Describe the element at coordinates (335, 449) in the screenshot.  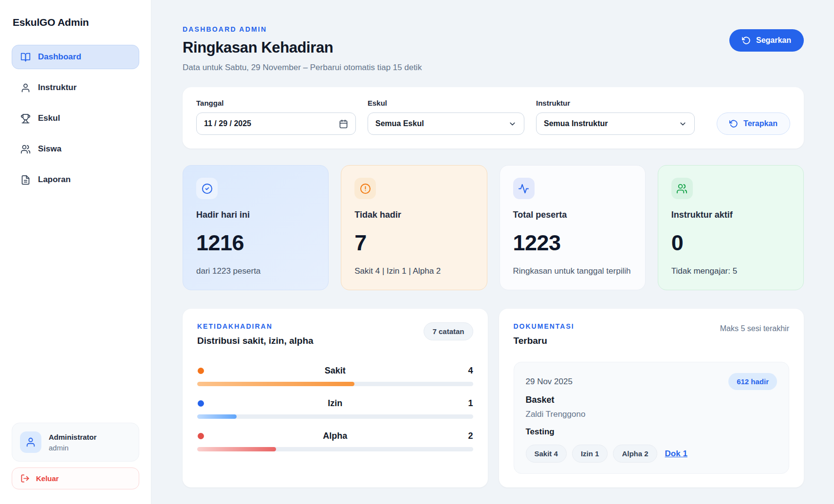
I see `alpha-bar-track` at that location.